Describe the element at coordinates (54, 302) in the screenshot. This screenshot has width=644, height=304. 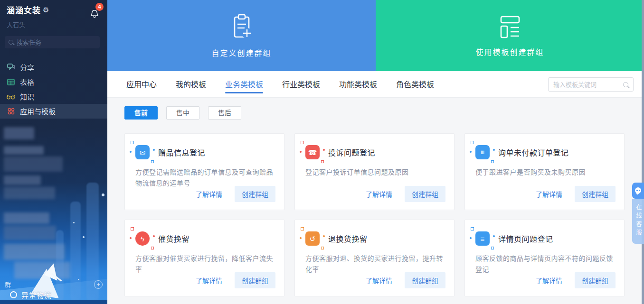
I see `sidebar-bottom-strip` at that location.